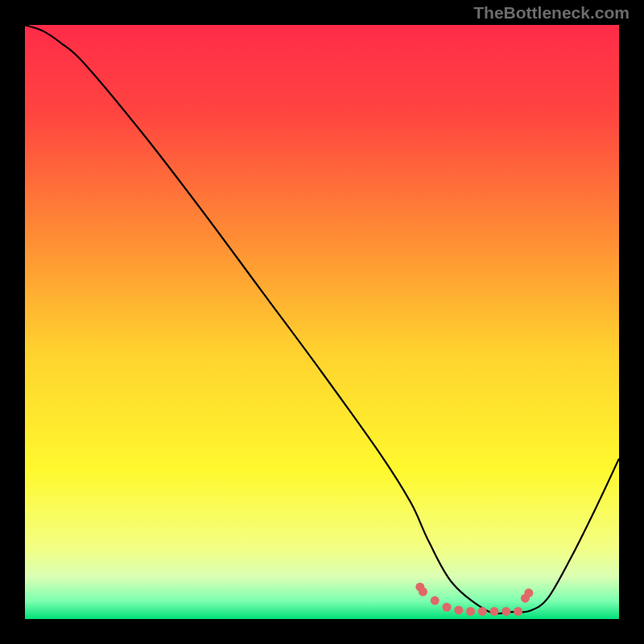 This screenshot has height=644, width=644. I want to click on watermark: TheBottleneck.com, so click(551, 13).